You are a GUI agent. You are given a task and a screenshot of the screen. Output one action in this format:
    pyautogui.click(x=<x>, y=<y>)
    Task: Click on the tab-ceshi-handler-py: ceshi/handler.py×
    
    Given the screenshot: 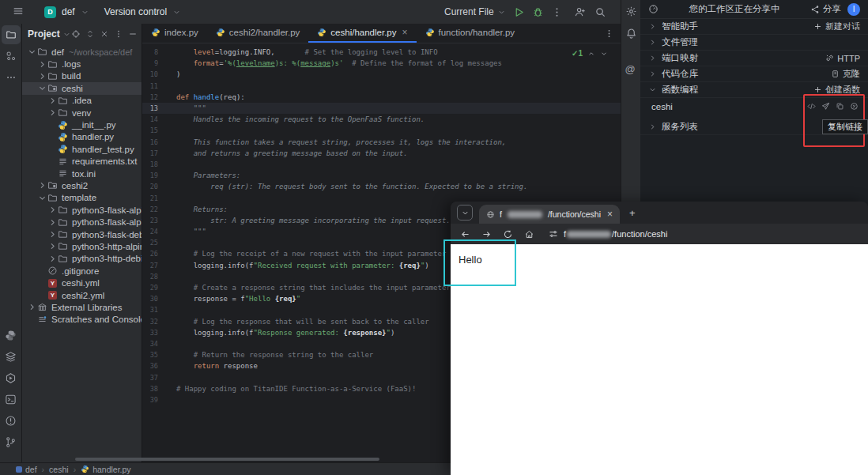 What is the action you would take?
    pyautogui.click(x=362, y=33)
    